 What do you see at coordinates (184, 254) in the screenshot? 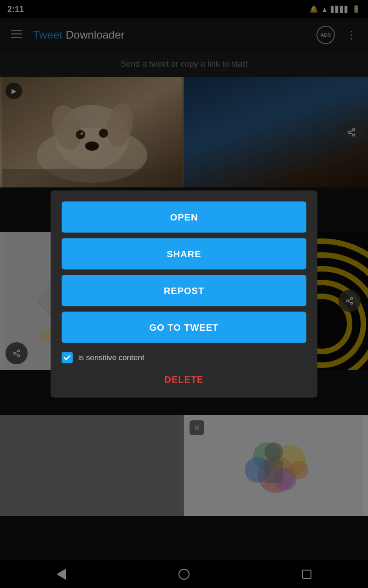
I see `share-button: SHARE` at bounding box center [184, 254].